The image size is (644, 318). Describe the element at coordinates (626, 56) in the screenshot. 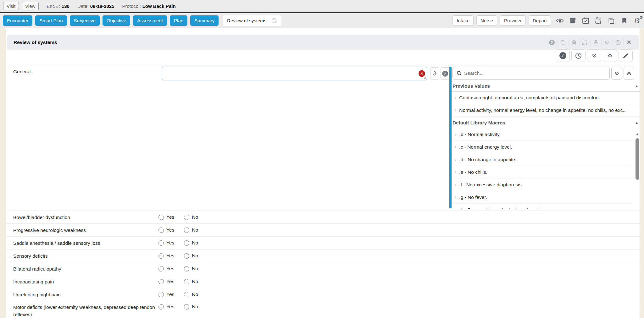

I see `pencil-icon` at that location.